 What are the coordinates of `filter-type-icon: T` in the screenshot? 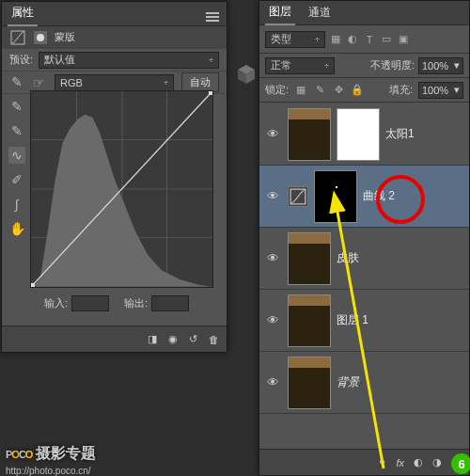 It's located at (369, 40).